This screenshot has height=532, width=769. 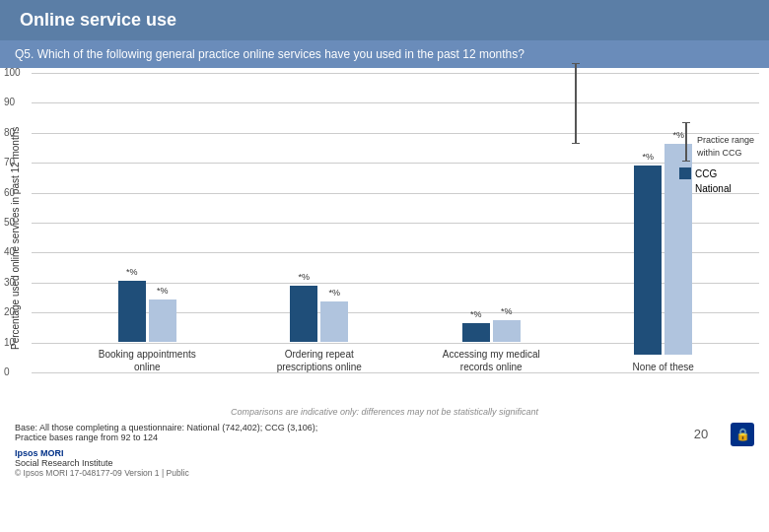 I want to click on base-info: Base: All those completing a questionnai…, so click(x=343, y=432).